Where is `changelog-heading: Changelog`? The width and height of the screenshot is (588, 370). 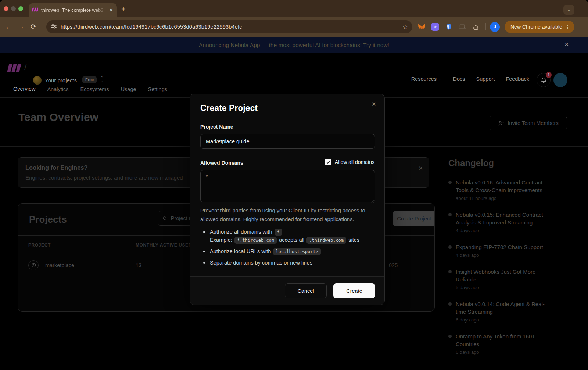 changelog-heading: Changelog is located at coordinates (505, 163).